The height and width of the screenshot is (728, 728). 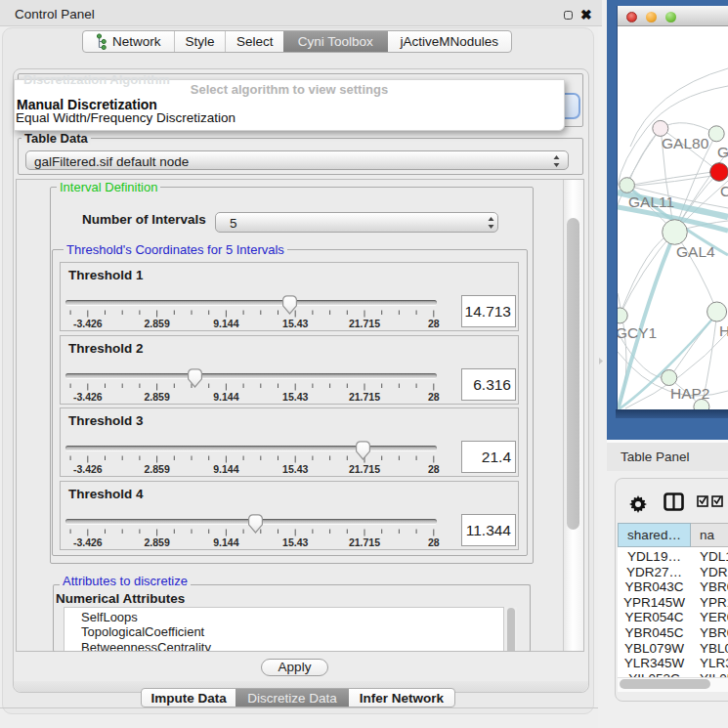 What do you see at coordinates (696, 252) in the screenshot?
I see `svg-text: GAL4` at bounding box center [696, 252].